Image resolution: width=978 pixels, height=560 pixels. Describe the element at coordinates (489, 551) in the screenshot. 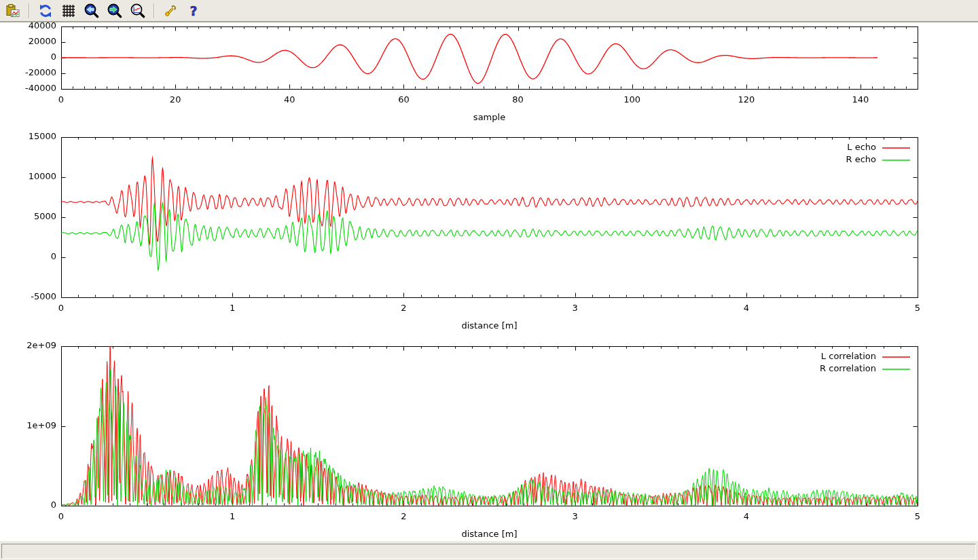

I see `status-bar-field` at that location.